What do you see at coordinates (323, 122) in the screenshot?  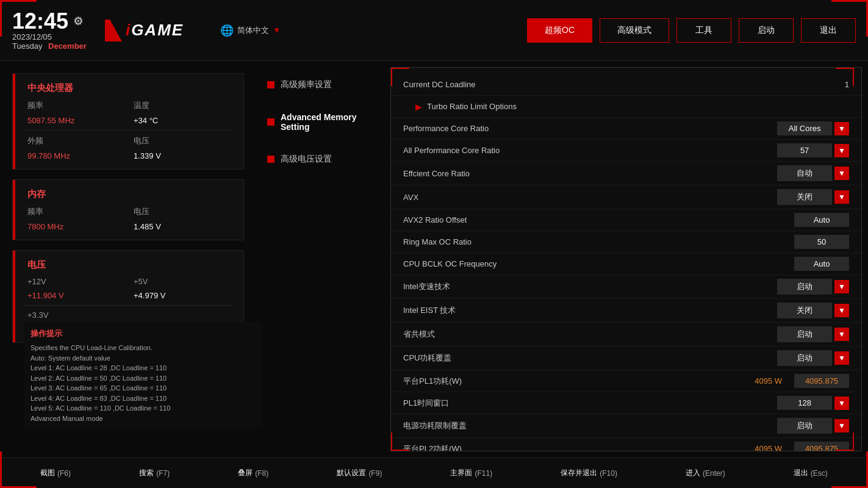 I see `sidebar-item-memory: Advanced MemorySetting` at bounding box center [323, 122].